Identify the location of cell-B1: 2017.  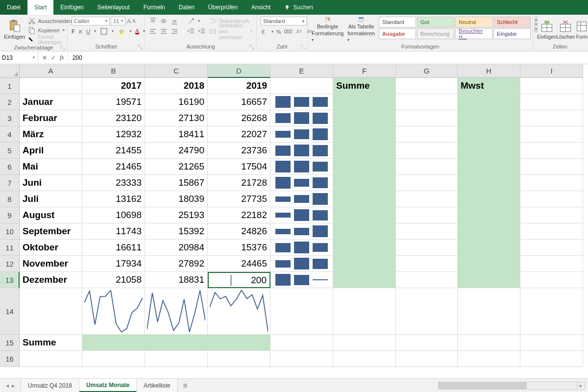
(114, 86).